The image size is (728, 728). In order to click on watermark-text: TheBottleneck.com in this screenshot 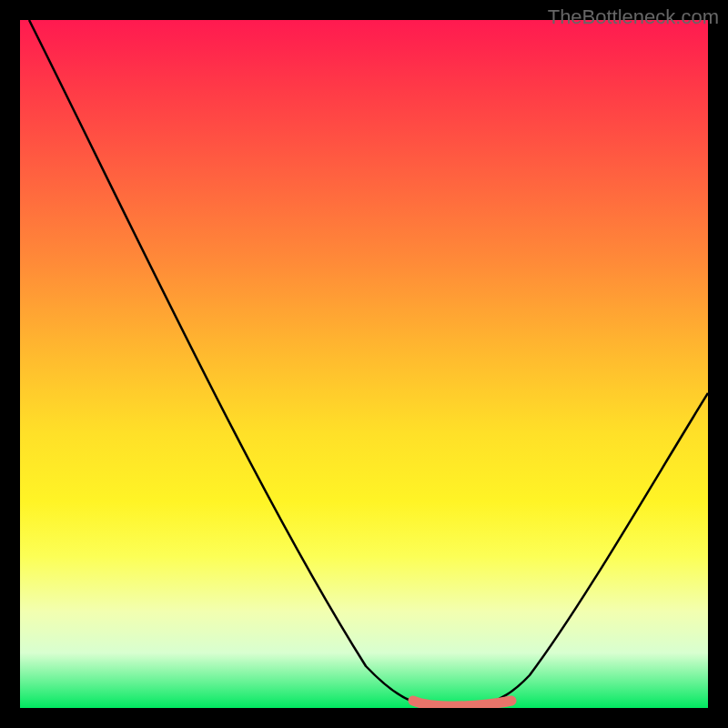, I will do `click(633, 17)`.